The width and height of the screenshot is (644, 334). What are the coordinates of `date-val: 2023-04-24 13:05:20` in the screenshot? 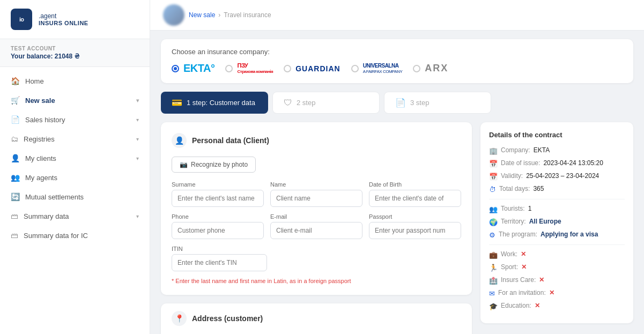 It's located at (573, 163).